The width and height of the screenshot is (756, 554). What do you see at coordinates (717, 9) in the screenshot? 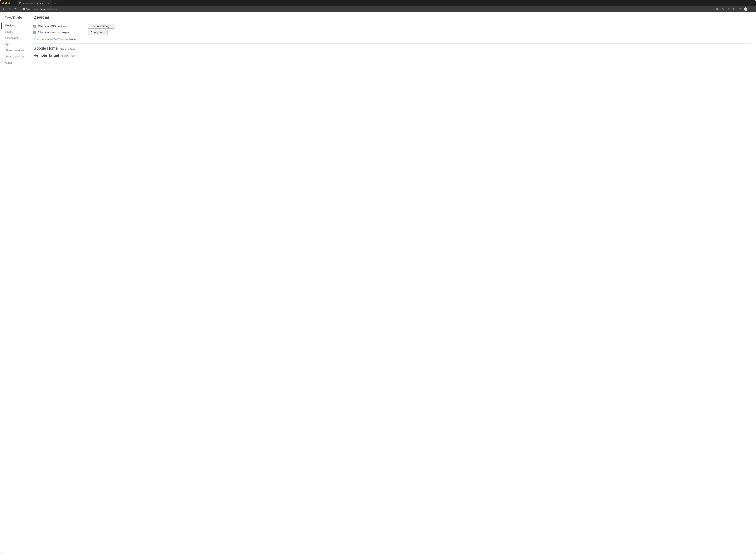
I see `zoom-icon` at bounding box center [717, 9].